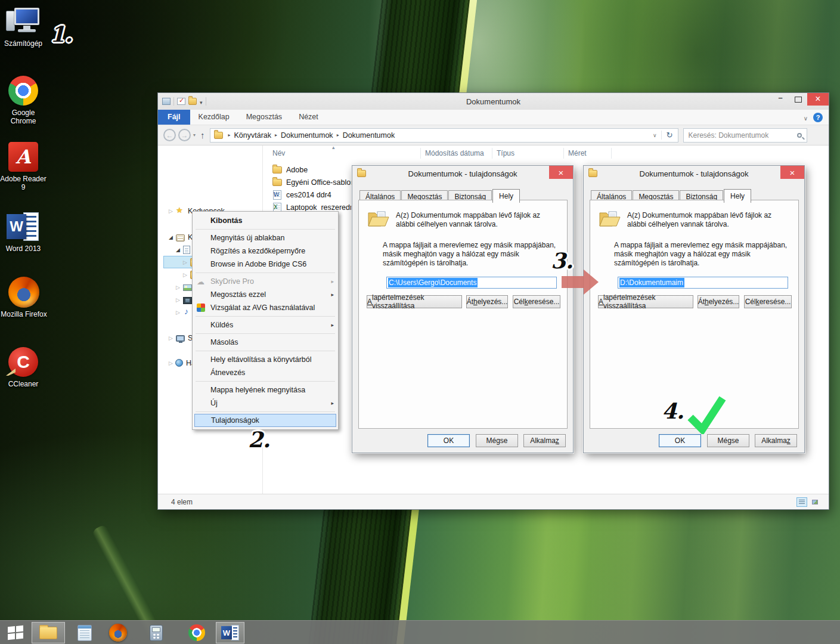  What do you see at coordinates (806, 117) in the screenshot?
I see `ribbon-collapse-icon` at bounding box center [806, 117].